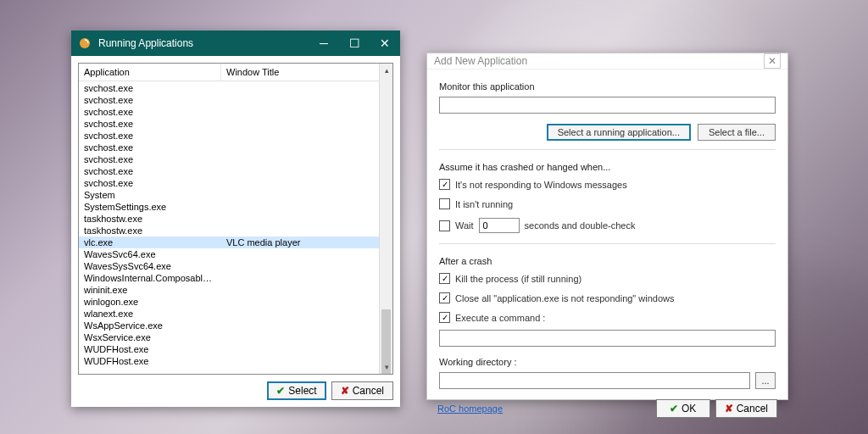 The width and height of the screenshot is (868, 434). Describe the element at coordinates (737, 132) in the screenshot. I see `select-file-button: Select a file...` at that location.